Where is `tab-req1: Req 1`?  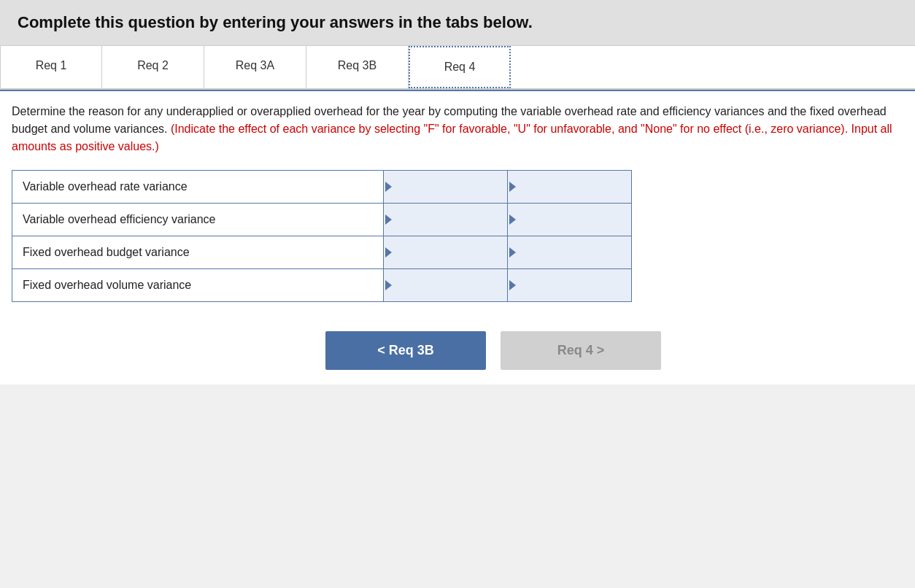
tab-req1: Req 1 is located at coordinates (51, 67).